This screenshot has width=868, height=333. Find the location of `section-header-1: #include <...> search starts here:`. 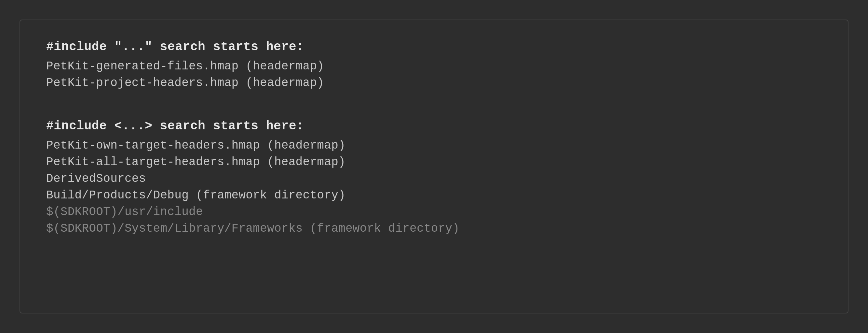

section-header-1: #include <...> search starts here: is located at coordinates (434, 126).